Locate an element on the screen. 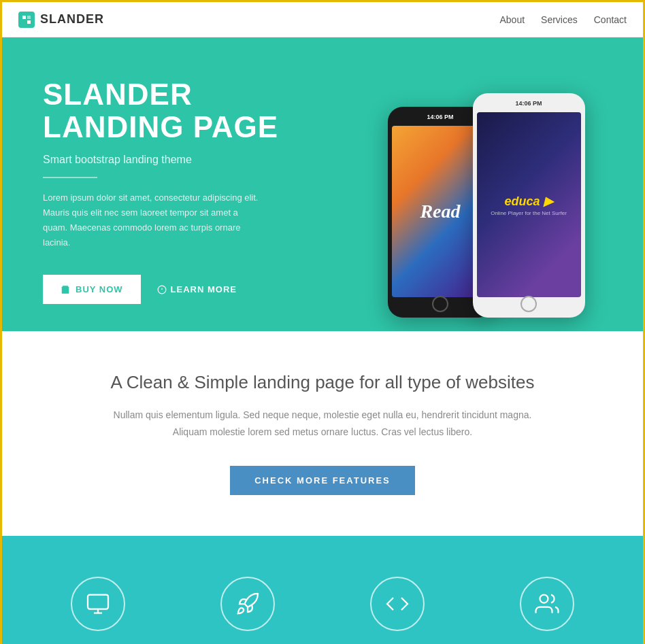  middle-desc-1: Nullam quis elementum ligula. Sed neque … is located at coordinates (322, 424).